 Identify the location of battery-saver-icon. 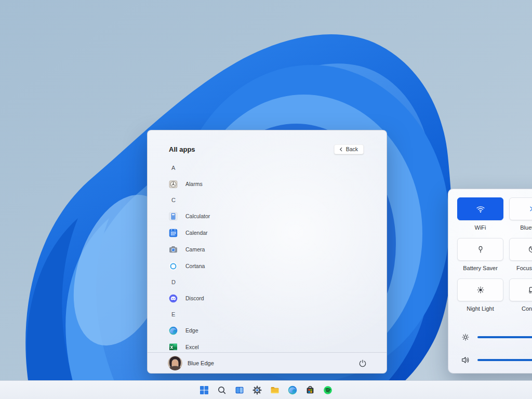
(481, 249).